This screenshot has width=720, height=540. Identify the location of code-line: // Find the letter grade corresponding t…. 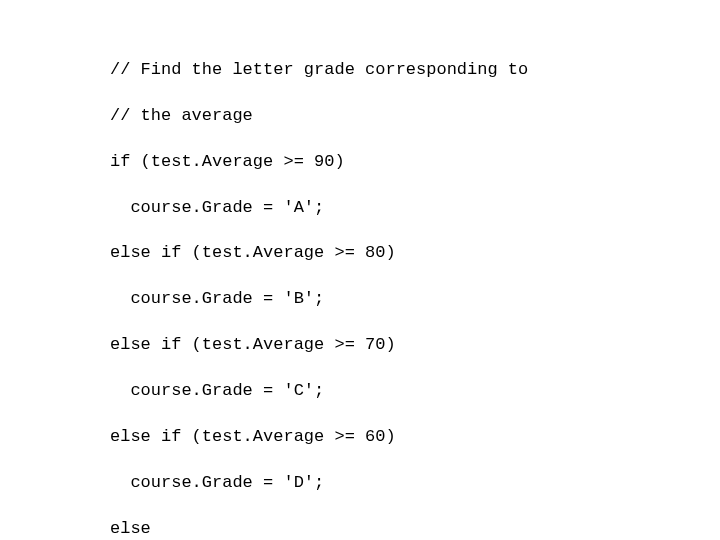
(415, 70).